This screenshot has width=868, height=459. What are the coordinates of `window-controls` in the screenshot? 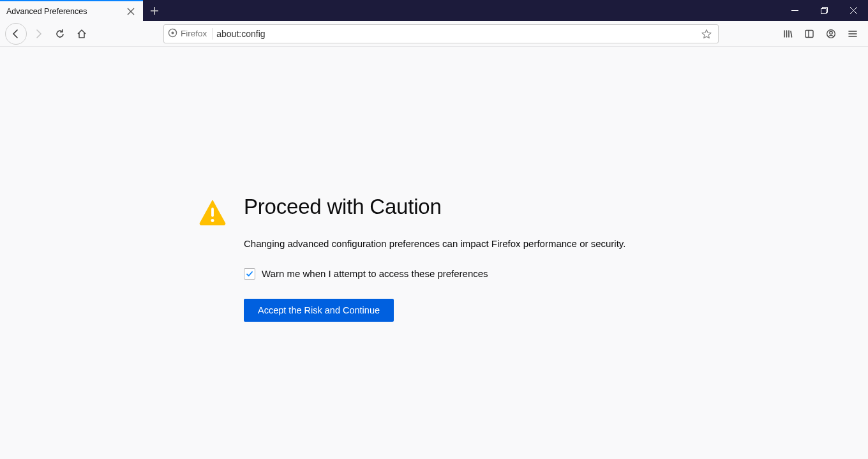 It's located at (824, 10).